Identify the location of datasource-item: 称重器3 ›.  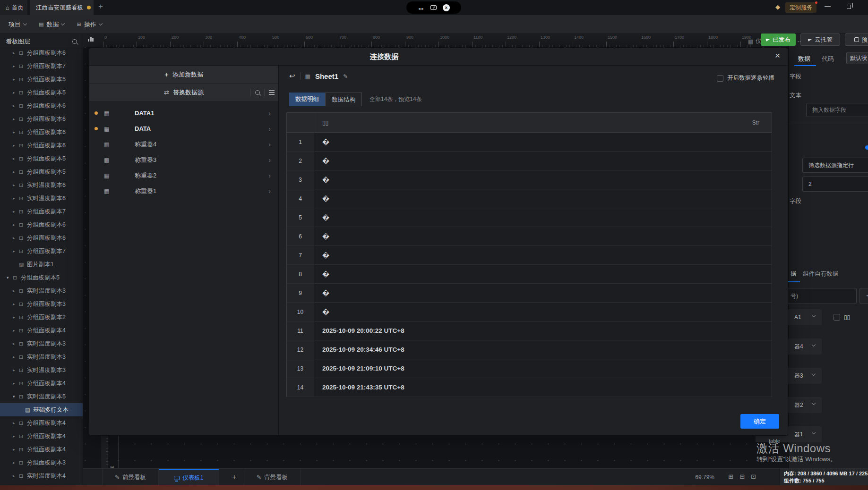
(184, 160).